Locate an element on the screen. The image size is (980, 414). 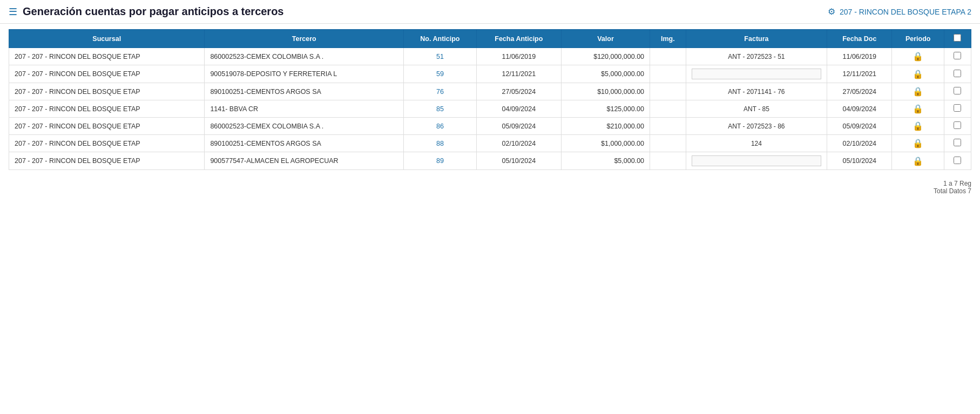
anticipo-link: 76 is located at coordinates (440, 92).